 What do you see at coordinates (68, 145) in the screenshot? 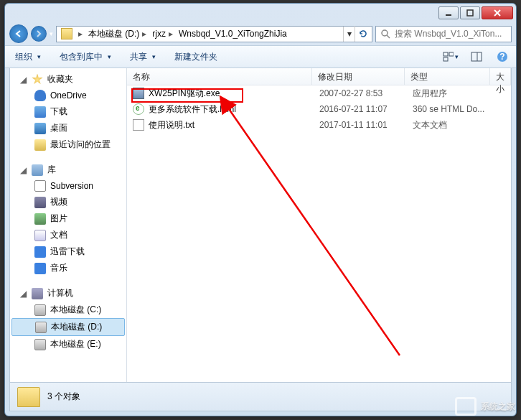
I see `sidebar-item-recent: 最近访问的位置` at bounding box center [68, 145].